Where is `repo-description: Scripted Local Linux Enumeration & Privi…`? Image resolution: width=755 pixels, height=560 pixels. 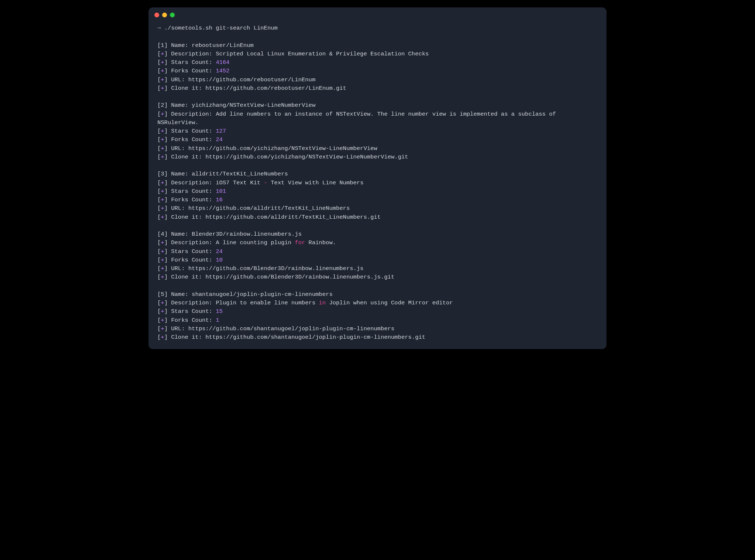
repo-description: Scripted Local Linux Enumeration & Privi… is located at coordinates (322, 54).